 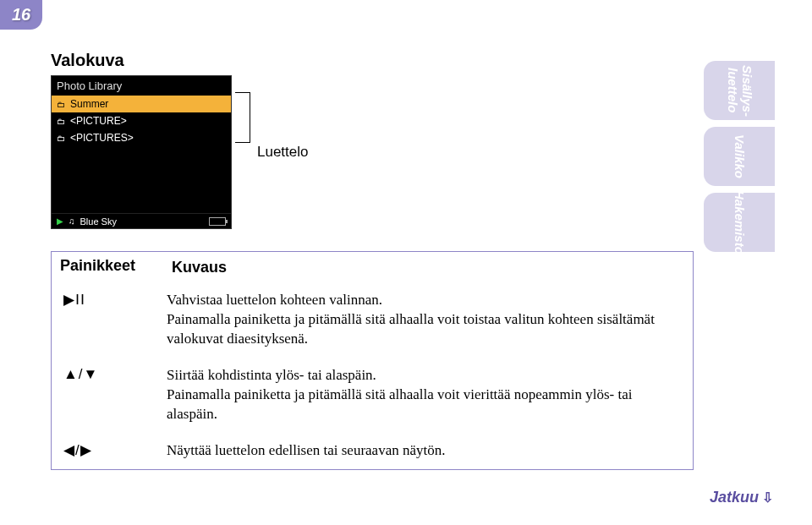 What do you see at coordinates (60, 221) in the screenshot?
I see `play-icon: ▶` at bounding box center [60, 221].